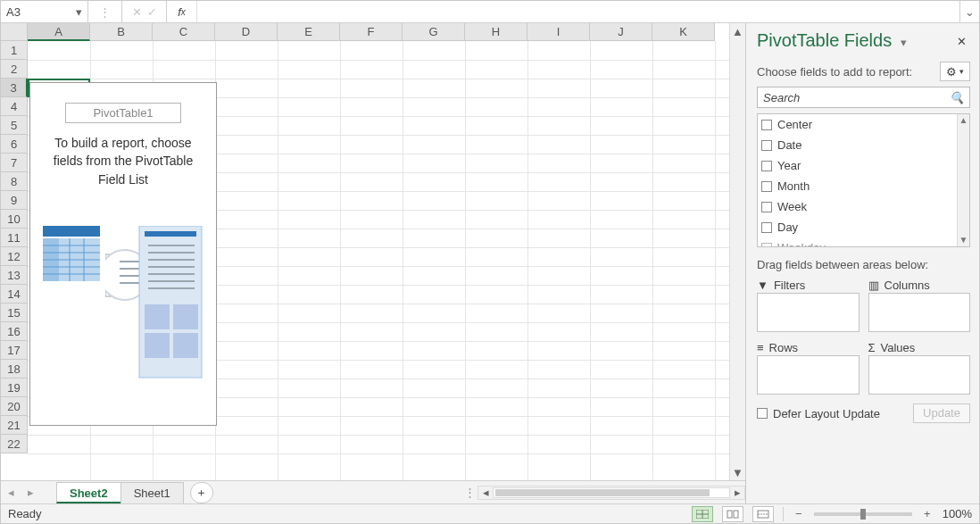 The width and height of the screenshot is (980, 524). What do you see at coordinates (14, 220) in the screenshot?
I see `row-header: 10` at bounding box center [14, 220].